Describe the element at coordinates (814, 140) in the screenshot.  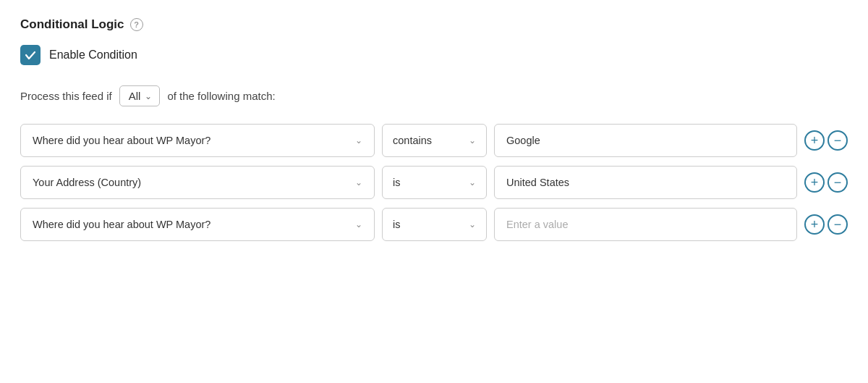
I see `add-condition-button-0: +` at that location.